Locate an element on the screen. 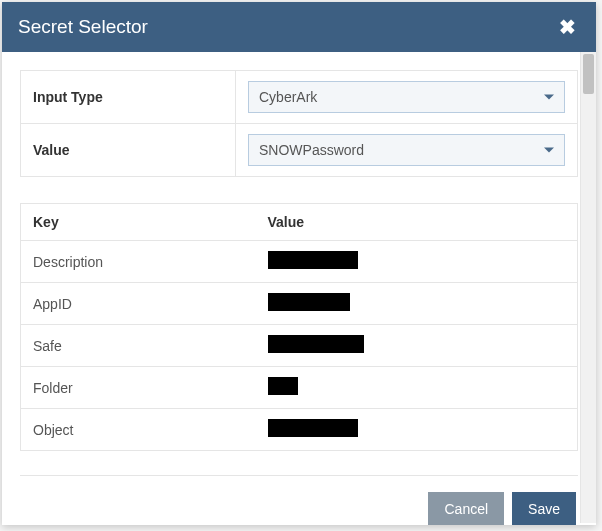 The image size is (602, 531). table-row: AppID is located at coordinates (300, 304).